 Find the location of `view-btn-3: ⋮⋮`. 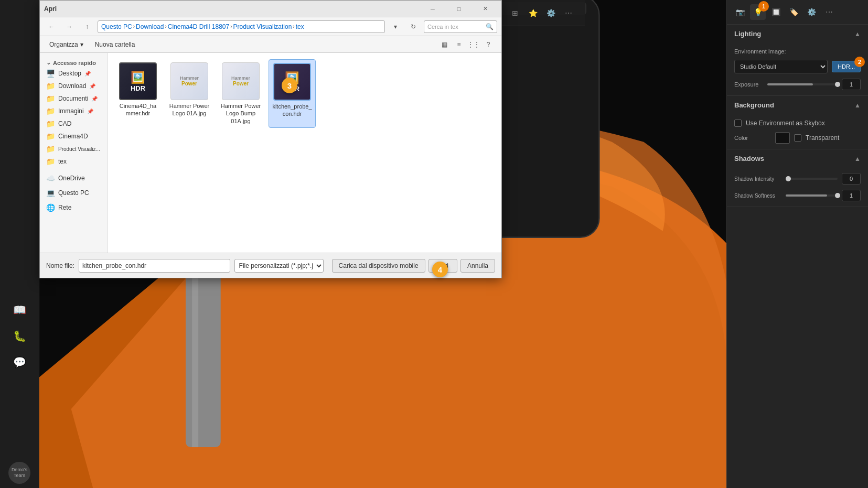

view-btn-3: ⋮⋮ is located at coordinates (474, 45).